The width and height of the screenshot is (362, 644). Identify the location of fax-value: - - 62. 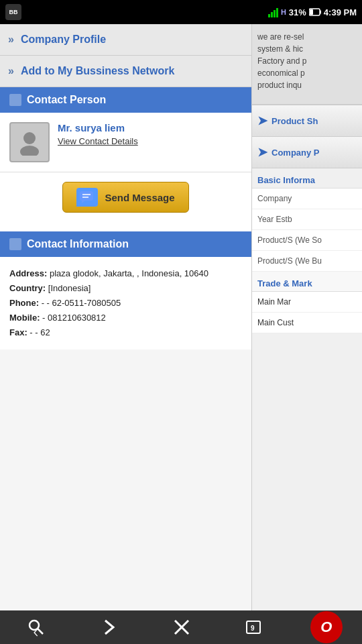
(40, 333).